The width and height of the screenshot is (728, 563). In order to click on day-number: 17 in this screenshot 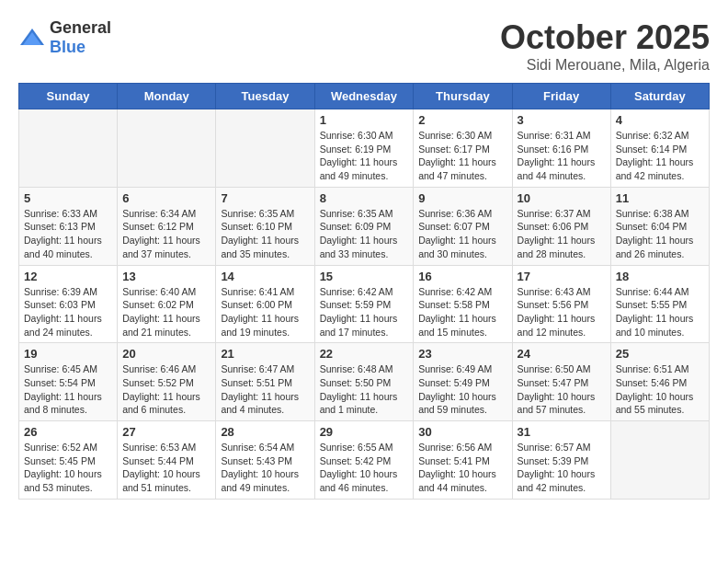, I will do `click(562, 276)`.